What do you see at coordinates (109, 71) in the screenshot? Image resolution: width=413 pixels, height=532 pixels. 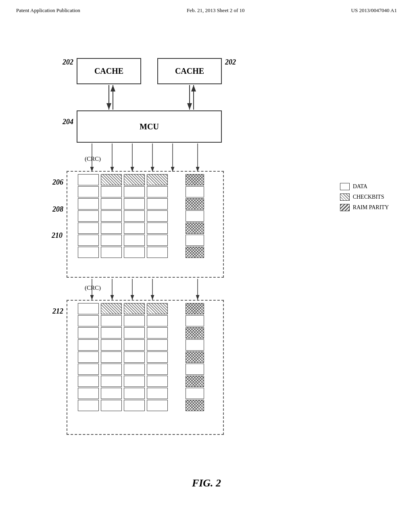 I see `cache-box-left: CACHE` at bounding box center [109, 71].